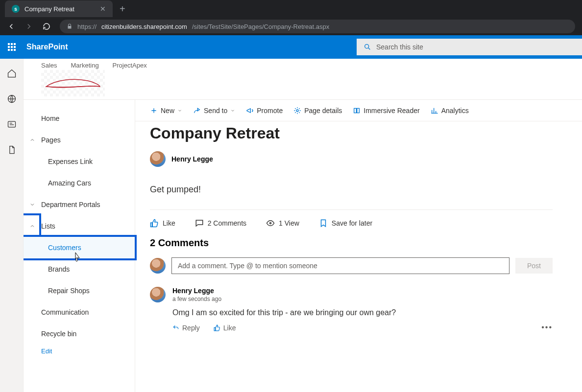  I want to click on post-button: Post, so click(534, 266).